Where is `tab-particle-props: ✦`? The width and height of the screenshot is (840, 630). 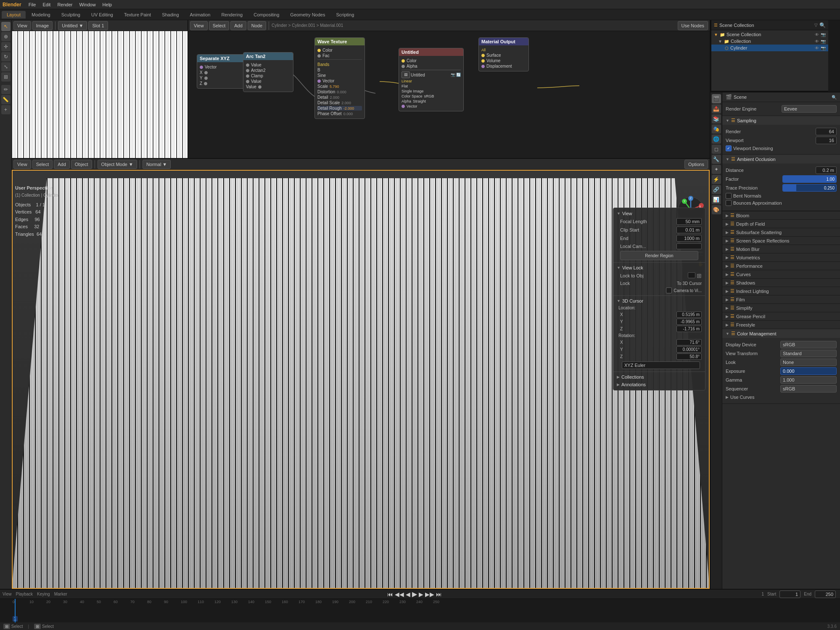 tab-particle-props: ✦ is located at coordinates (716, 169).